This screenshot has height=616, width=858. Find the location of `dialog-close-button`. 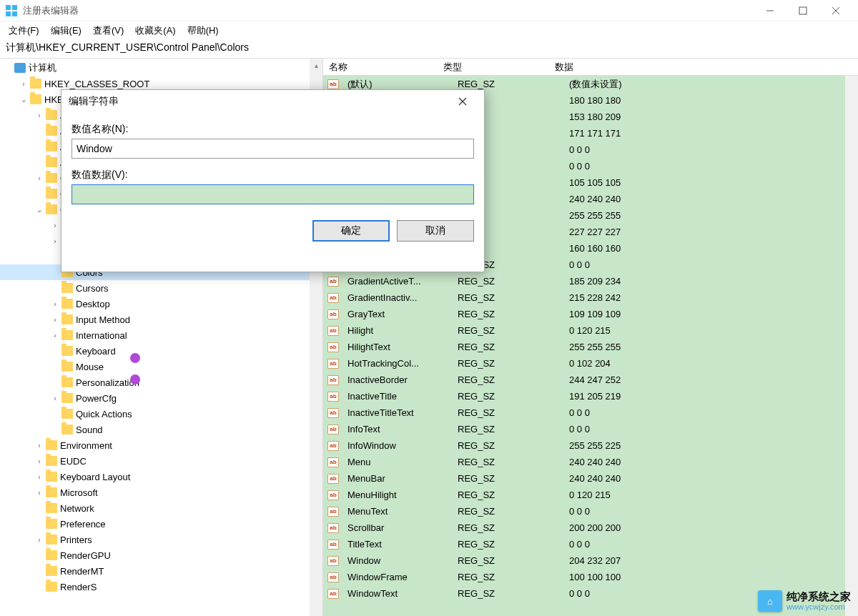

dialog-close-button is located at coordinates (463, 101).